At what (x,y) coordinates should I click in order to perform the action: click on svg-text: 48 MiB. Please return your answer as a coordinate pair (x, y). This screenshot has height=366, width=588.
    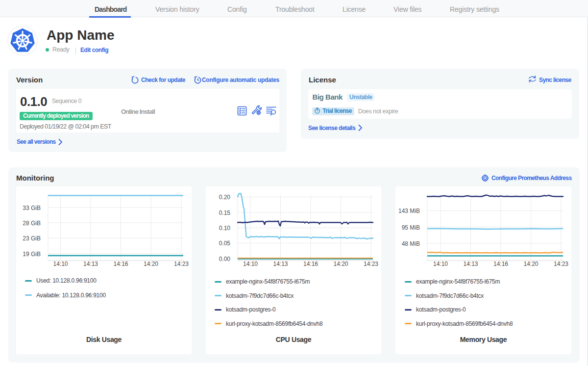
    Looking at the image, I should click on (411, 244).